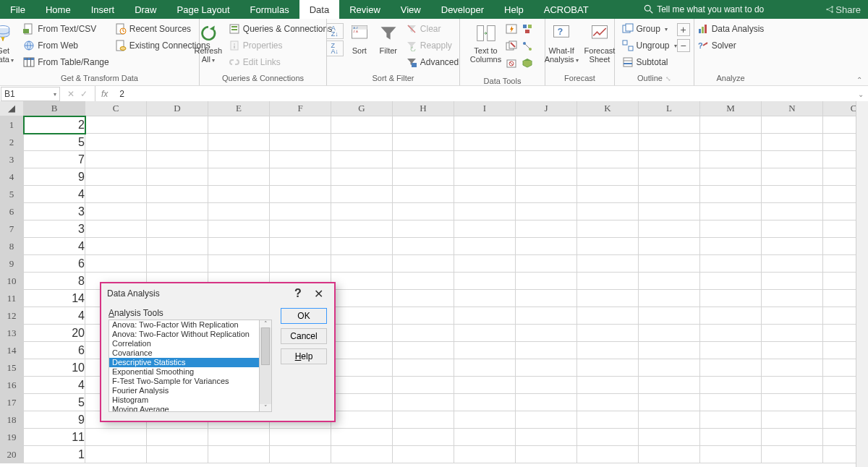  What do you see at coordinates (17, 9) in the screenshot?
I see `tab-file: File` at bounding box center [17, 9].